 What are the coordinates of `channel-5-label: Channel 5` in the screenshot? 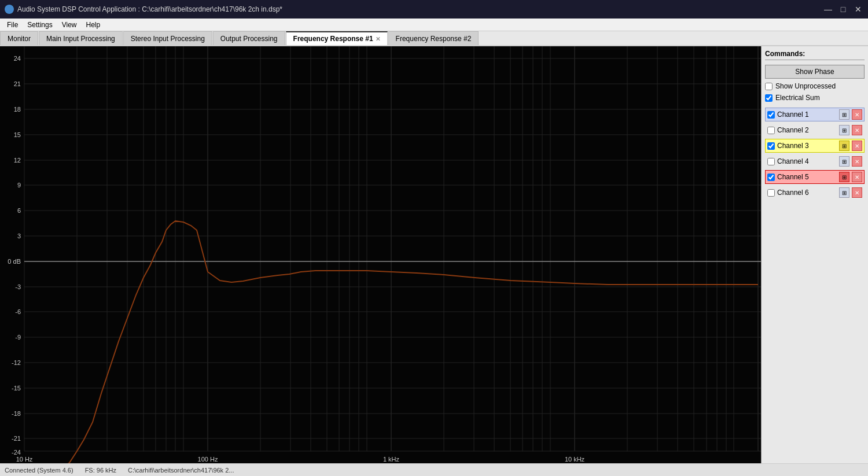 It's located at (807, 177).